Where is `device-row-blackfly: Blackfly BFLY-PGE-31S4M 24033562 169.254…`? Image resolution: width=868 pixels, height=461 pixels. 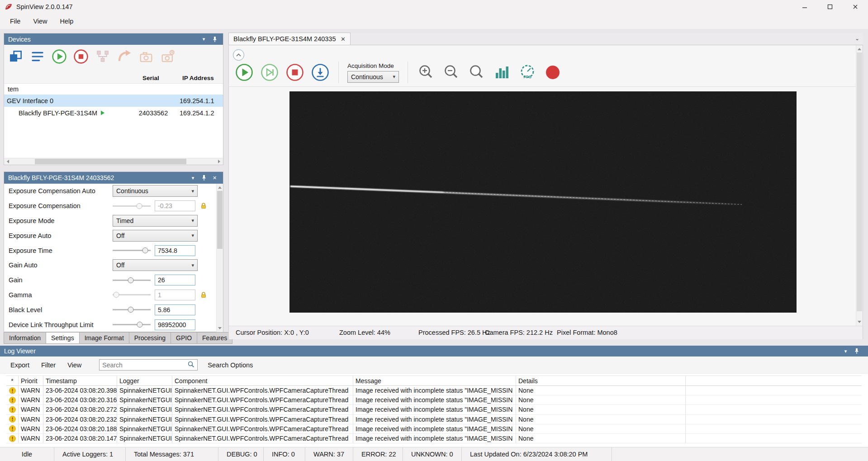
device-row-blackfly: Blackfly BFLY-PGE-31S4M 24033562 169.254… is located at coordinates (114, 113).